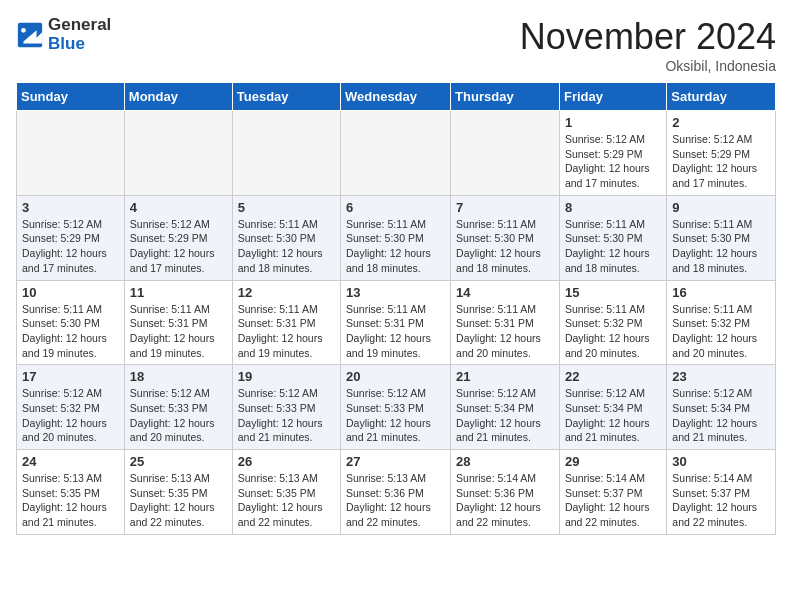  Describe the element at coordinates (505, 500) in the screenshot. I see `day-info: Sunrise: 5:14 AM Sunset: 5:36 PM Dayligh…` at that location.